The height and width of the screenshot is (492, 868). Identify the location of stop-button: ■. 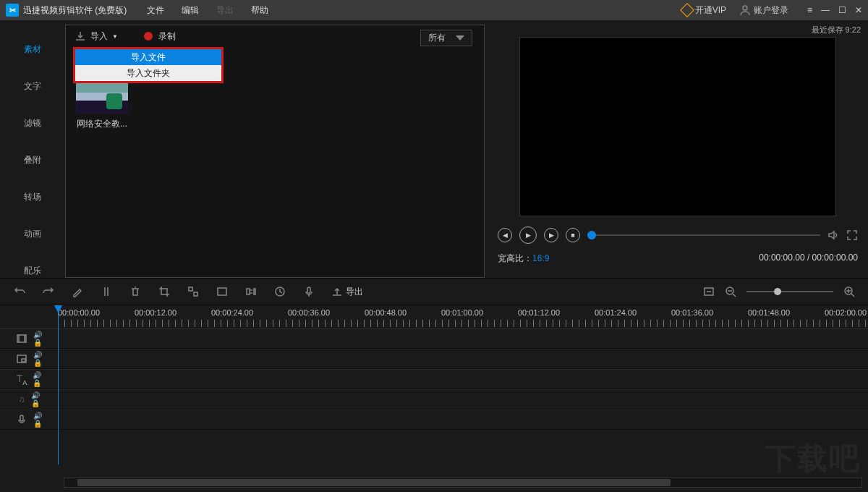
(573, 235).